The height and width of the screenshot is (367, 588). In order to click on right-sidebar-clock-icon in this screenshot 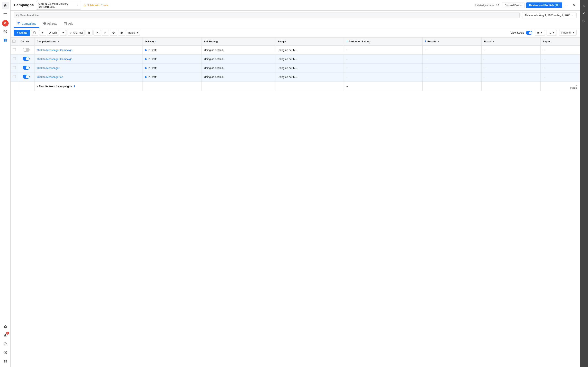, I will do `click(584, 21)`.